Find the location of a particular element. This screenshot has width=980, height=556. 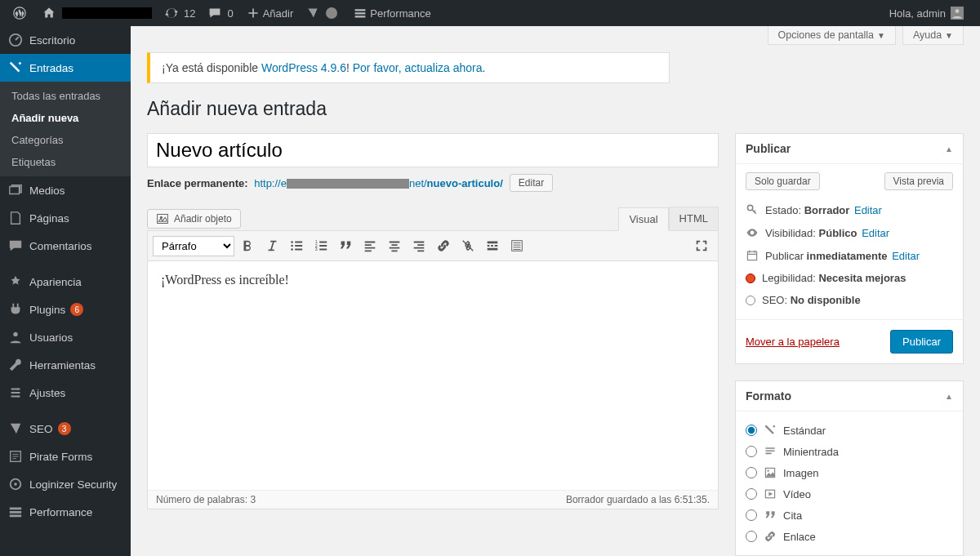

format-option-cita: Cita is located at coordinates (849, 515).